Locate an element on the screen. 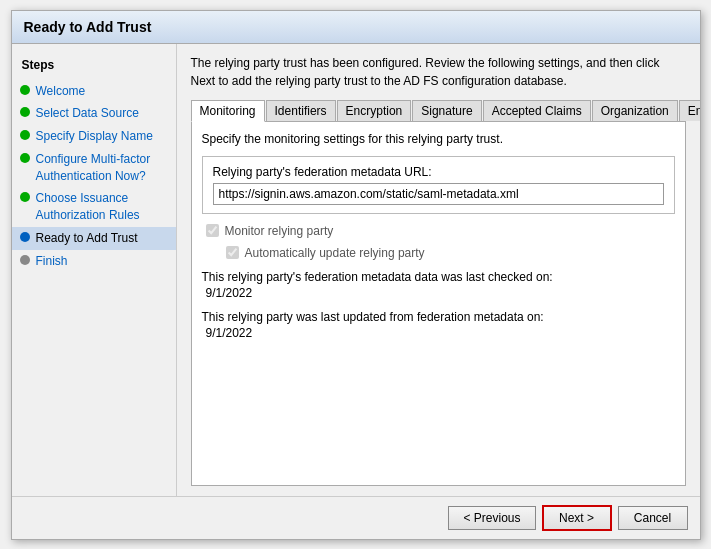 This screenshot has width=711, height=549. sidebar-dot-specify-display-name is located at coordinates (25, 135).